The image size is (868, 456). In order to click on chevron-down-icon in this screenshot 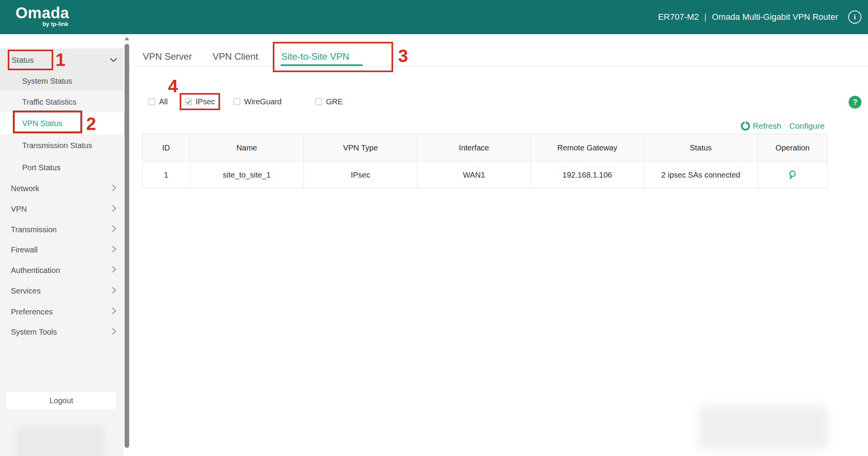, I will do `click(113, 60)`.